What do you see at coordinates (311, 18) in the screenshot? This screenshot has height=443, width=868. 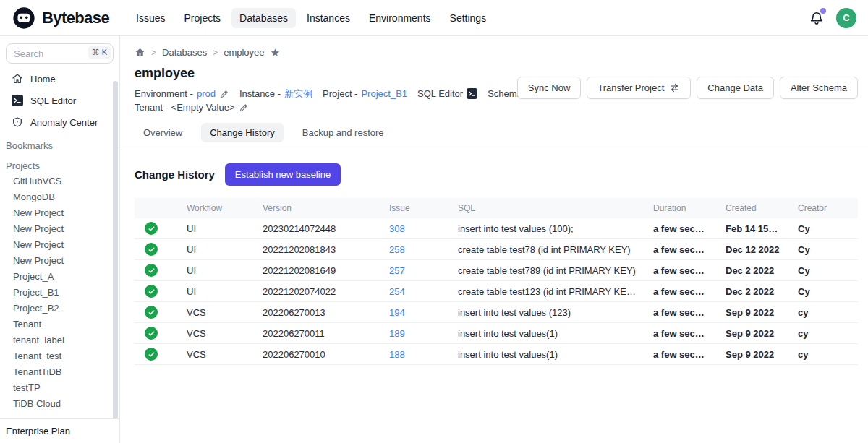 I see `top-navigation: Issues Projects Databases Instances Envi…` at bounding box center [311, 18].